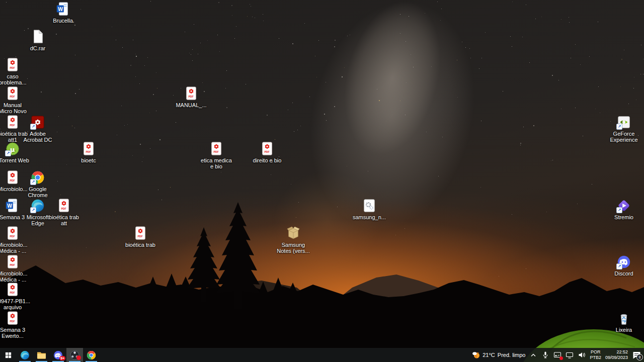 Image resolution: width=644 pixels, height=362 pixels. What do you see at coordinates (140, 245) in the screenshot?
I see `desktop-icon-label: bioética trab` at bounding box center [140, 245].